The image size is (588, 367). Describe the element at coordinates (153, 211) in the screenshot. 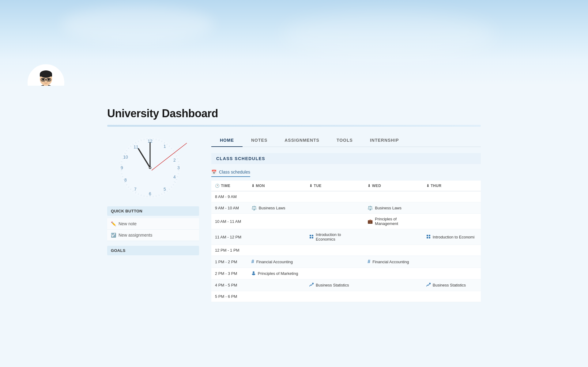

I see `quick-button-header: QUICK BUTTON` at that location.